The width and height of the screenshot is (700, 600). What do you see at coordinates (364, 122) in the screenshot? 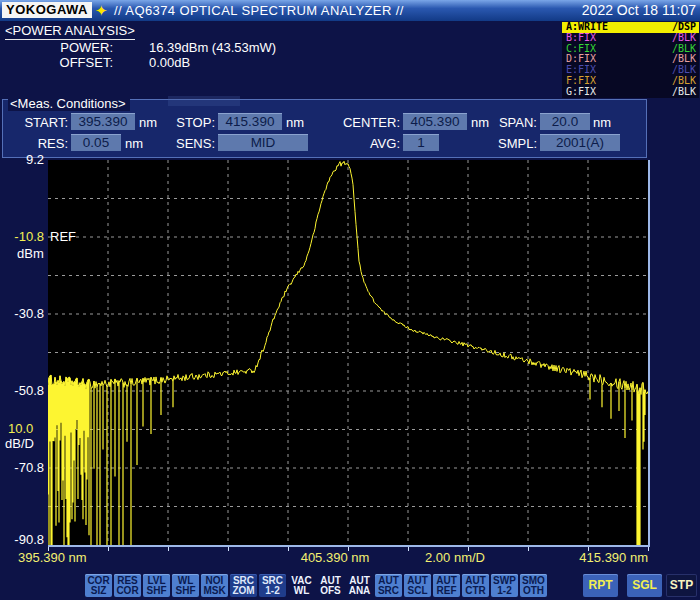
I see `center-label: CENTER:` at bounding box center [364, 122].